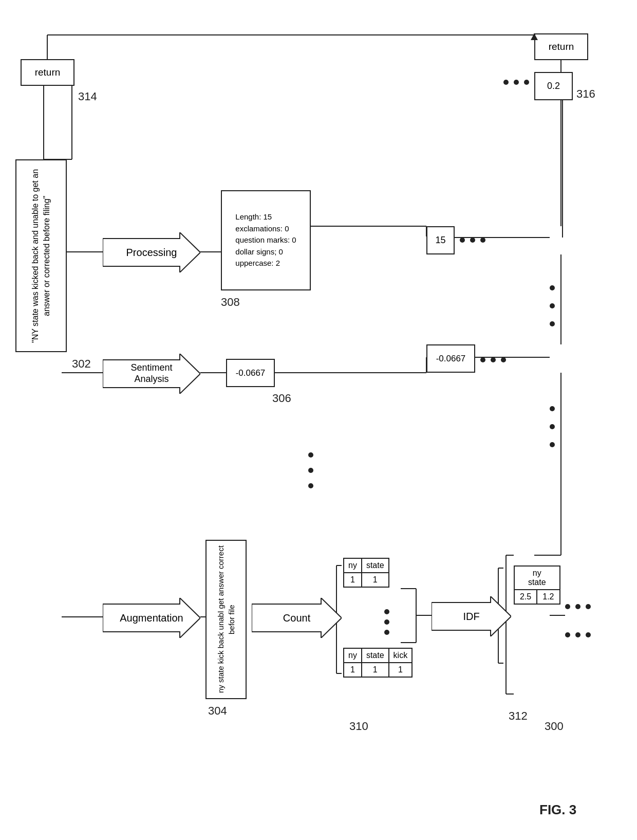 The width and height of the screenshot is (637, 840). I want to click on ref-316: 316, so click(586, 94).